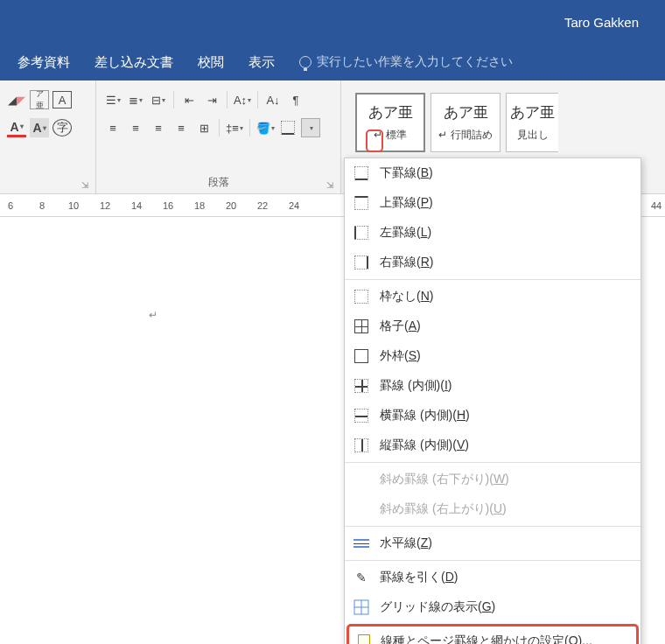 The width and height of the screenshot is (665, 644). I want to click on menu-borders-shading-settings: 線種とページ罫線と網かけの設定(O)..., so click(493, 635).